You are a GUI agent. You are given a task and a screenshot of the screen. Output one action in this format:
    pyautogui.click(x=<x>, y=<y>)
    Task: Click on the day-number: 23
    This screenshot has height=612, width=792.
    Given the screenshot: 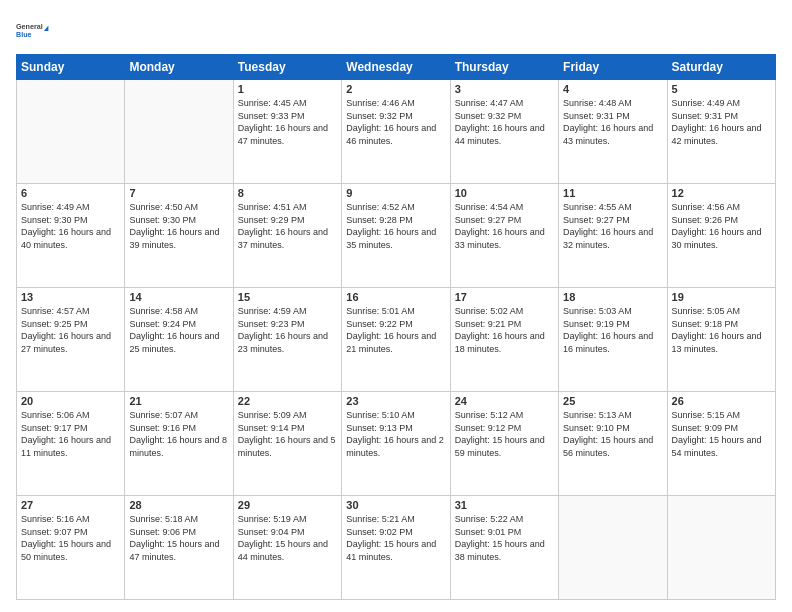 What is the action you would take?
    pyautogui.click(x=396, y=401)
    